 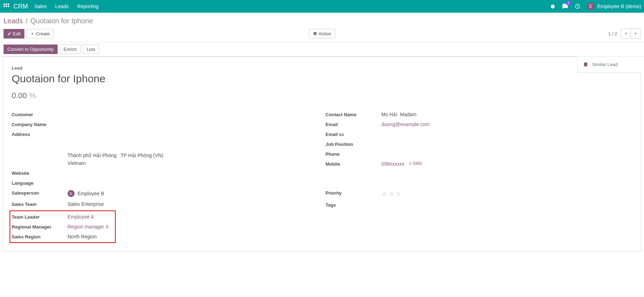 I want to click on debug-icon, so click(x=553, y=6).